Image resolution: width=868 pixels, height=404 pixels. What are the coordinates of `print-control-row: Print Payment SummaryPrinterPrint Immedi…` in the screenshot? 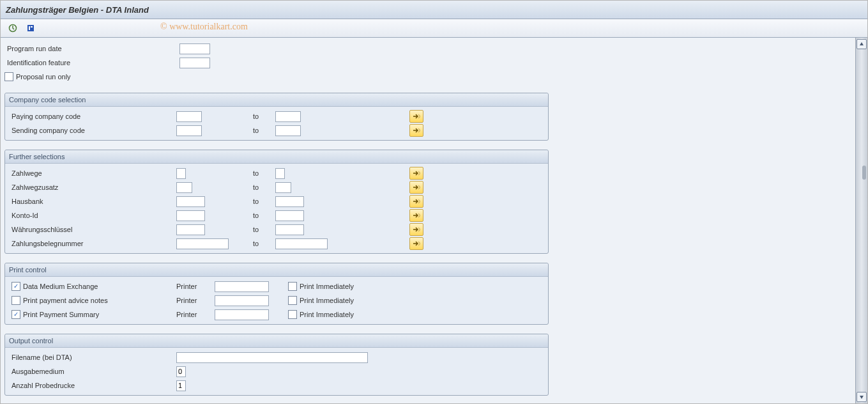 It's located at (277, 315).